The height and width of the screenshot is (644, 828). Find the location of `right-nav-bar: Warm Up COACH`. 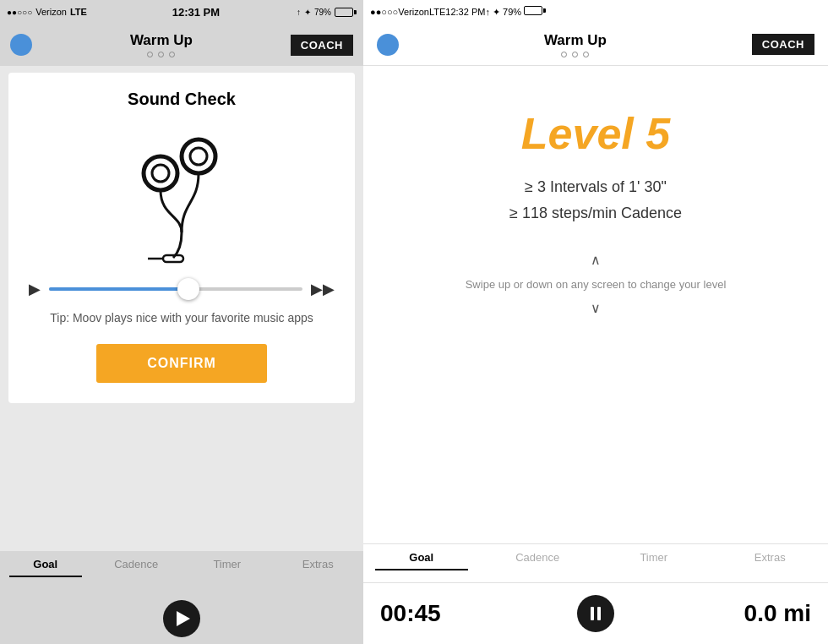

right-nav-bar: Warm Up COACH is located at coordinates (596, 45).